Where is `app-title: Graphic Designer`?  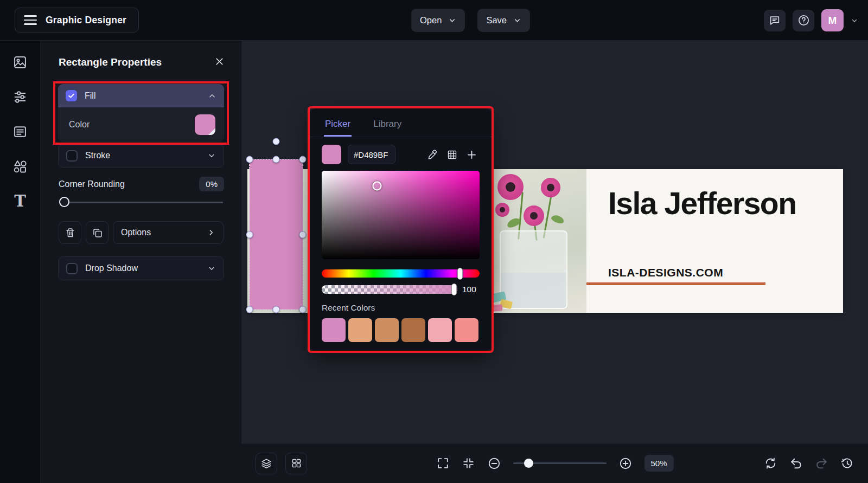 app-title: Graphic Designer is located at coordinates (86, 21).